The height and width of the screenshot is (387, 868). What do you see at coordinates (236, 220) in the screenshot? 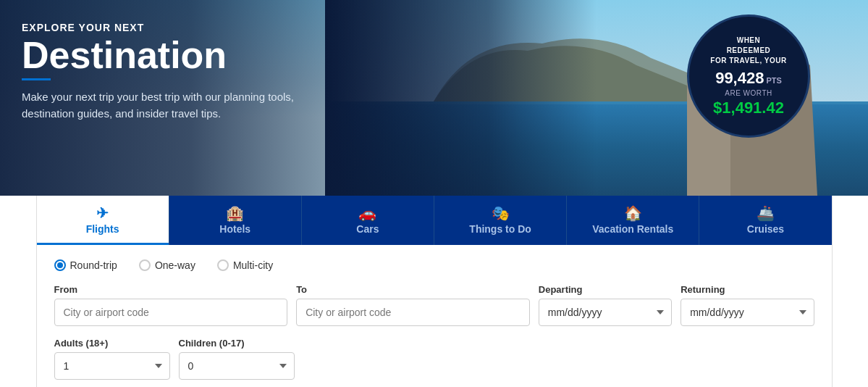
I see `tab-hotels: 🏨 Hotels` at bounding box center [236, 220].